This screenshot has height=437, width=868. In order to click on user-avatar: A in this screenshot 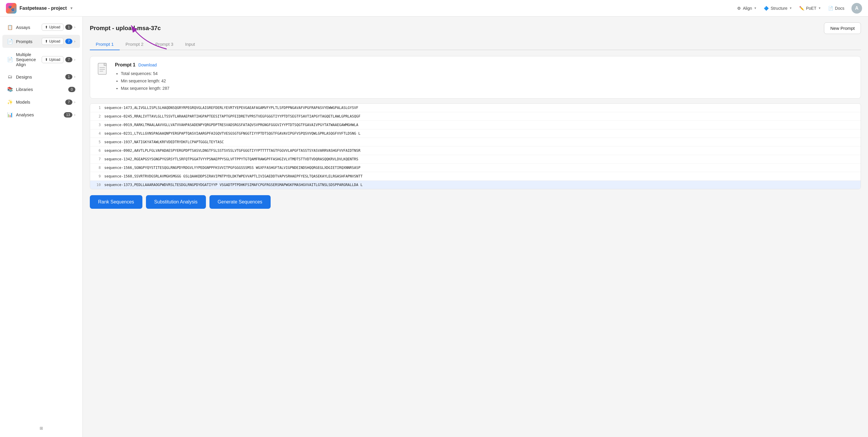, I will do `click(857, 8)`.